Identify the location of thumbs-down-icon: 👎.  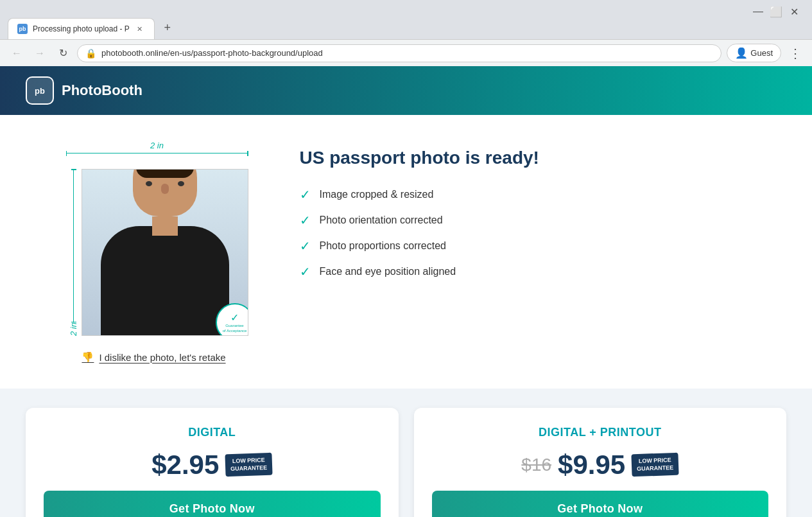
(87, 357).